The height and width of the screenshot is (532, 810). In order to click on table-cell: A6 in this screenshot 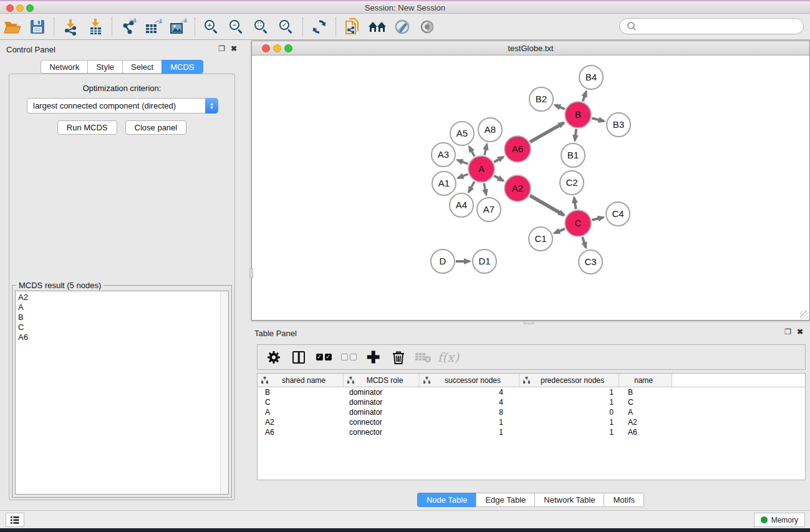, I will do `click(646, 432)`.